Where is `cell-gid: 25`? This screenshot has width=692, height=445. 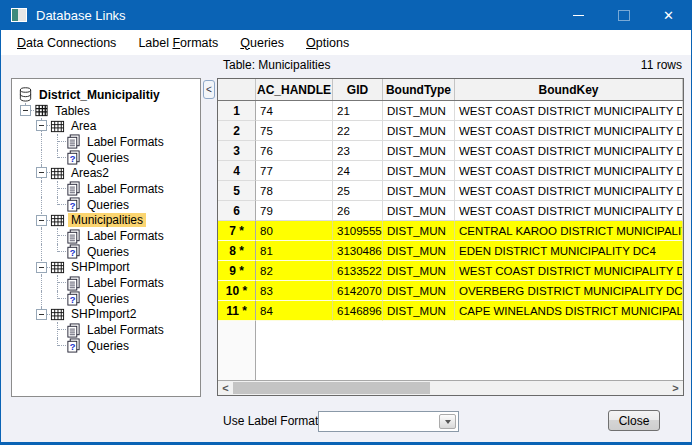
cell-gid: 25 is located at coordinates (358, 191).